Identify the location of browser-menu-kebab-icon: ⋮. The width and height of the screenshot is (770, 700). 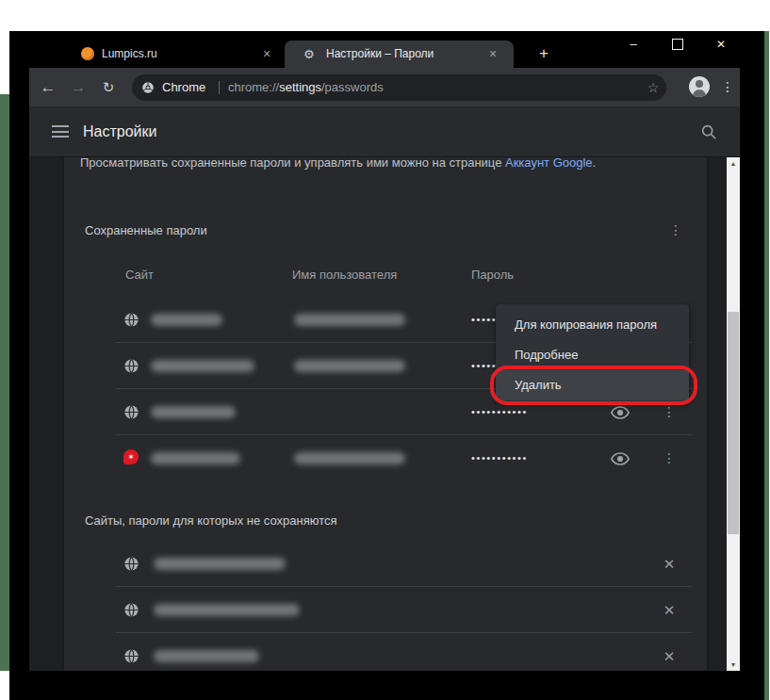
(728, 87).